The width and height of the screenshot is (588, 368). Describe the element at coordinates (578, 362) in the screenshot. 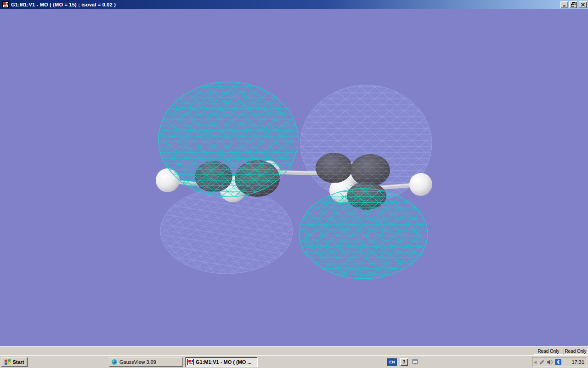

I see `tray-clock: 17:31` at that location.